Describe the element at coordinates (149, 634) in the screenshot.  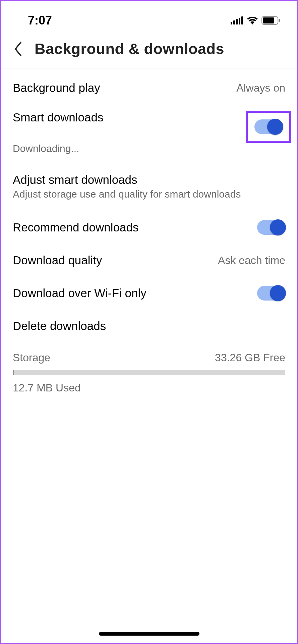
I see `home-indicator` at that location.